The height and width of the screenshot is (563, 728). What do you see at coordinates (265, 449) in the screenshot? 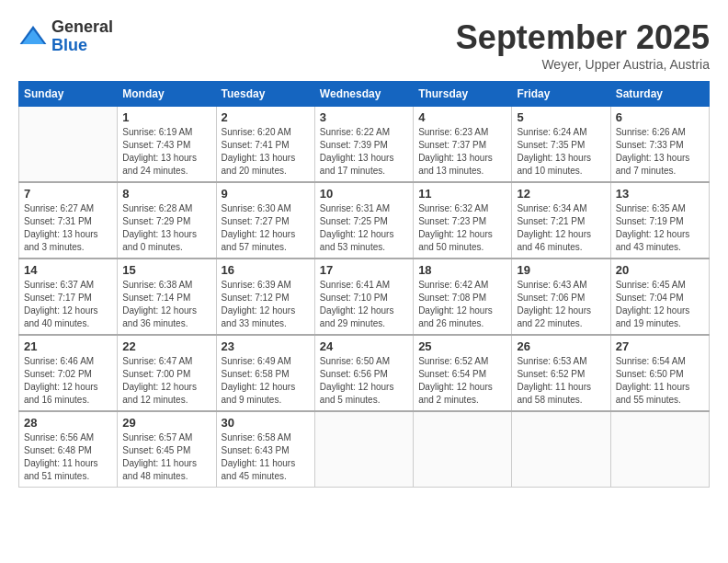
I see `calendar-cell: 30Sunrise: 6:58 AMSunset: 6:43 PMDayligh…` at bounding box center [265, 449].